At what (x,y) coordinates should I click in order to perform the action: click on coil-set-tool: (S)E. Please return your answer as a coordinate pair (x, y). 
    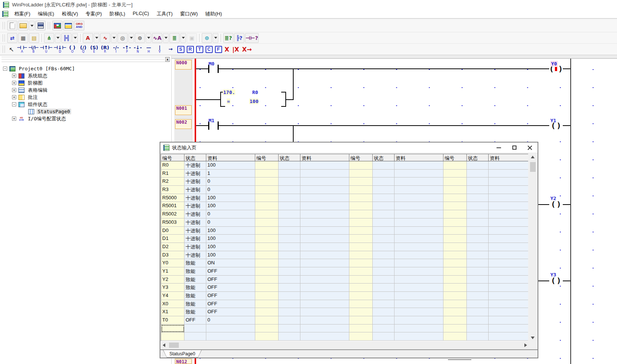
    Looking at the image, I should click on (94, 49).